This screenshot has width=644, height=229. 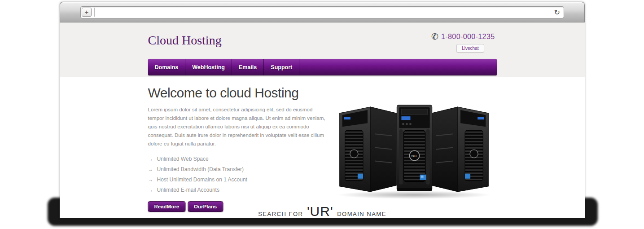 What do you see at coordinates (414, 151) in the screenshot?
I see `server-towers-illustration: DELL` at bounding box center [414, 151].